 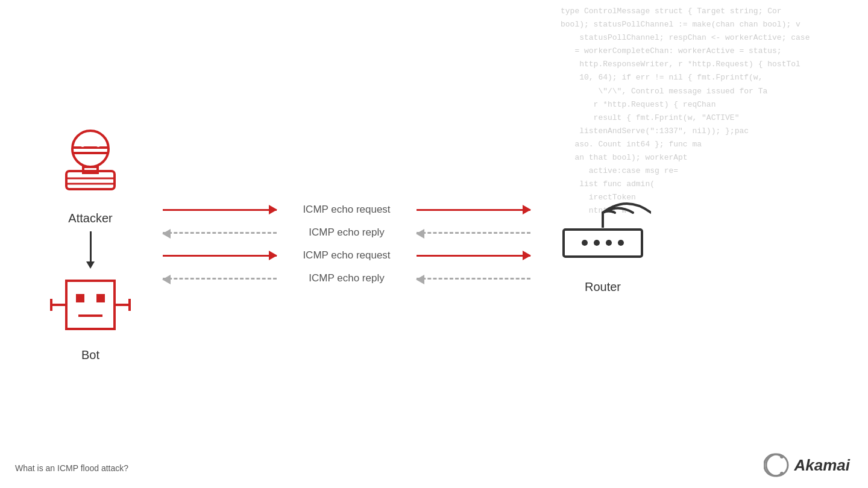 What do you see at coordinates (603, 287) in the screenshot?
I see `router-label: Router` at bounding box center [603, 287].